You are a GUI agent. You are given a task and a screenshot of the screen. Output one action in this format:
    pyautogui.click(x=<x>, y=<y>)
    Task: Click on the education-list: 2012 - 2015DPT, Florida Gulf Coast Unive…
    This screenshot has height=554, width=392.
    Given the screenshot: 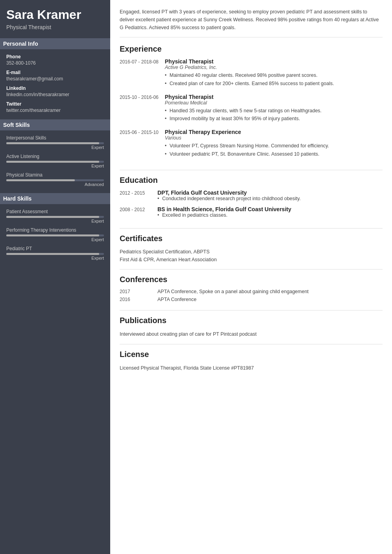 What is the action you would take?
    pyautogui.click(x=251, y=204)
    